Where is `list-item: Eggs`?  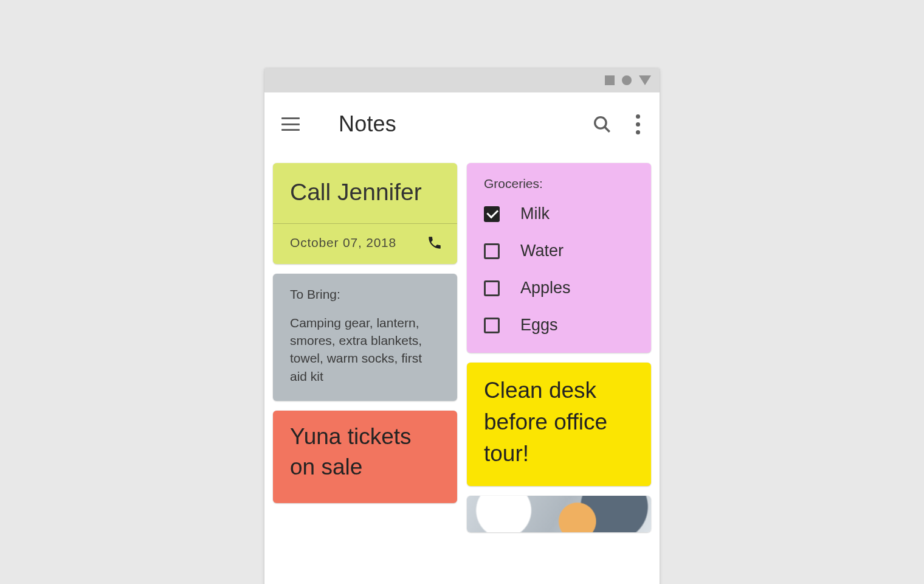 list-item: Eggs is located at coordinates (559, 325).